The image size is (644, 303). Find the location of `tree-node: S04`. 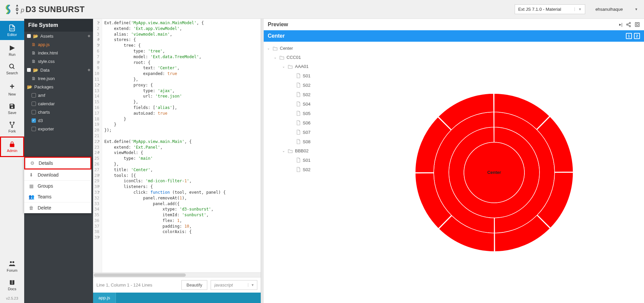

tree-node: S04 is located at coordinates (304, 104).